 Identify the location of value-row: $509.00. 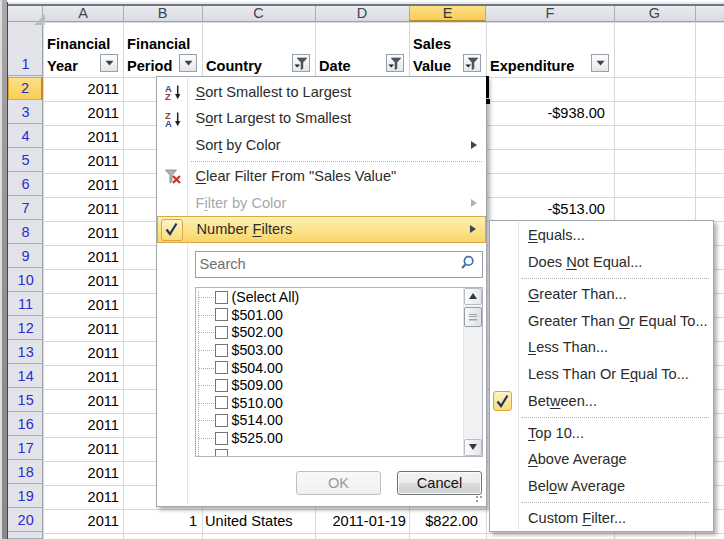
(339, 386).